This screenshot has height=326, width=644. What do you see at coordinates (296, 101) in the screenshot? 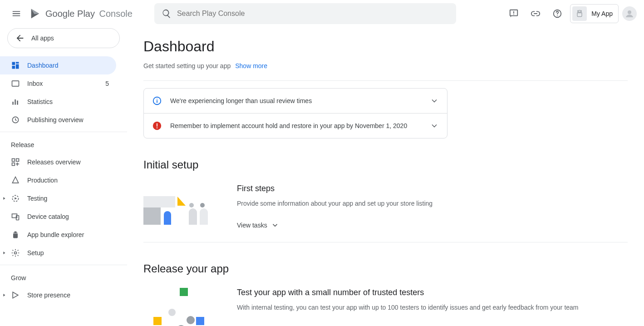
I see `notice-text: We're experiencing longer than usual rev…` at bounding box center [296, 101].